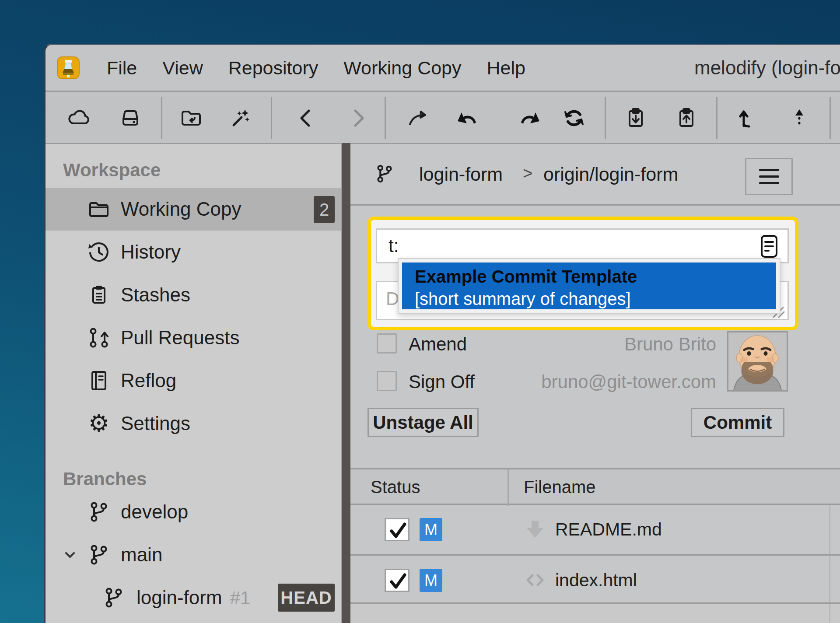 Image resolution: width=840 pixels, height=623 pixels. Describe the element at coordinates (468, 118) in the screenshot. I see `undo-icon` at that location.